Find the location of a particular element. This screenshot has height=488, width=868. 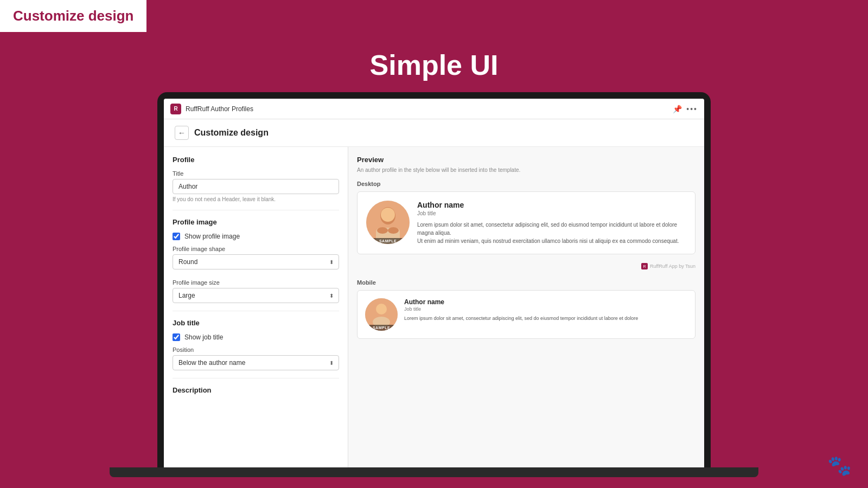

desktop-author-name: Author name is located at coordinates (552, 205).